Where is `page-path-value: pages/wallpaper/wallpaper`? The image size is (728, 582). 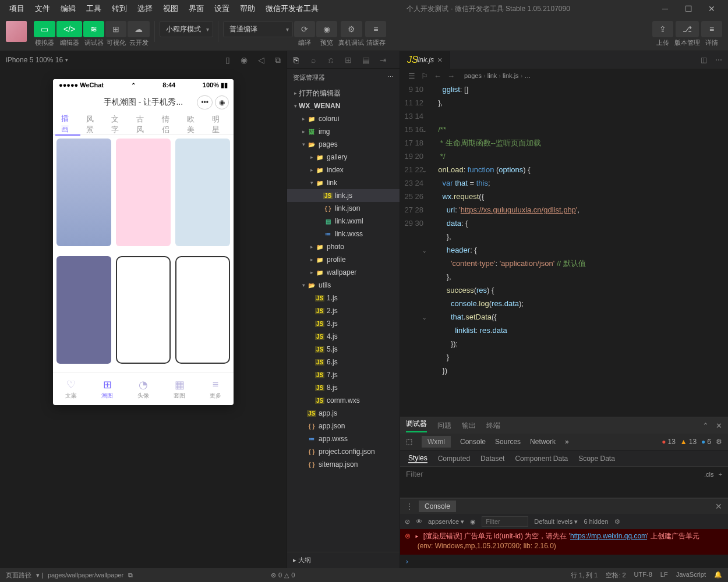
page-path-value: pages/wallpaper/wallpaper is located at coordinates (86, 575).